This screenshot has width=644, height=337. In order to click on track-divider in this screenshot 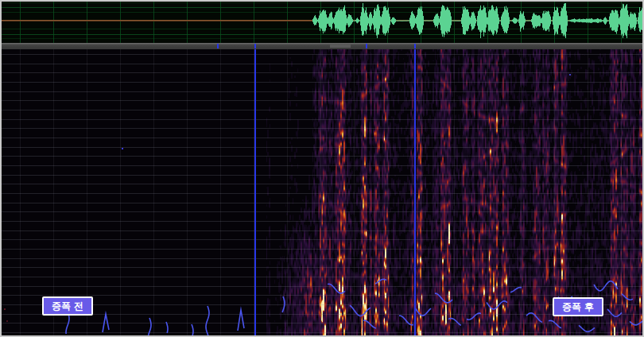, I will do `click(322, 46)`.